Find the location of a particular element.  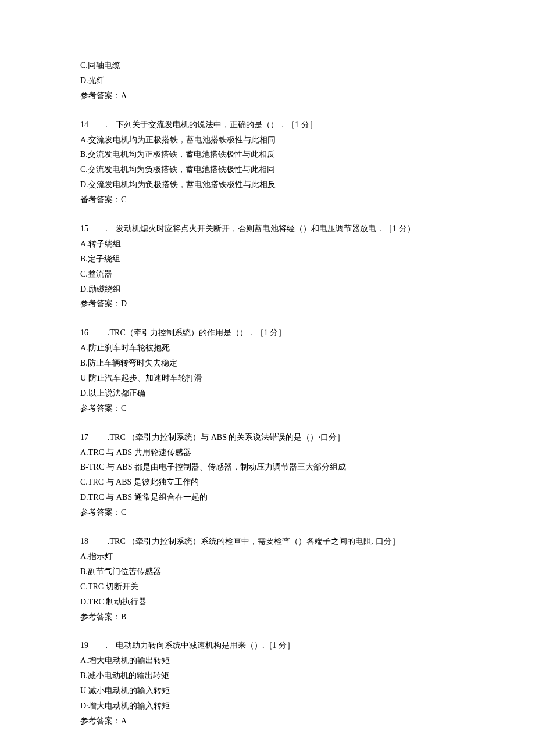

option-line: D.交流发电机均为负极搭铁，蓄电池搭铁极性与此相反 is located at coordinates (268, 185).